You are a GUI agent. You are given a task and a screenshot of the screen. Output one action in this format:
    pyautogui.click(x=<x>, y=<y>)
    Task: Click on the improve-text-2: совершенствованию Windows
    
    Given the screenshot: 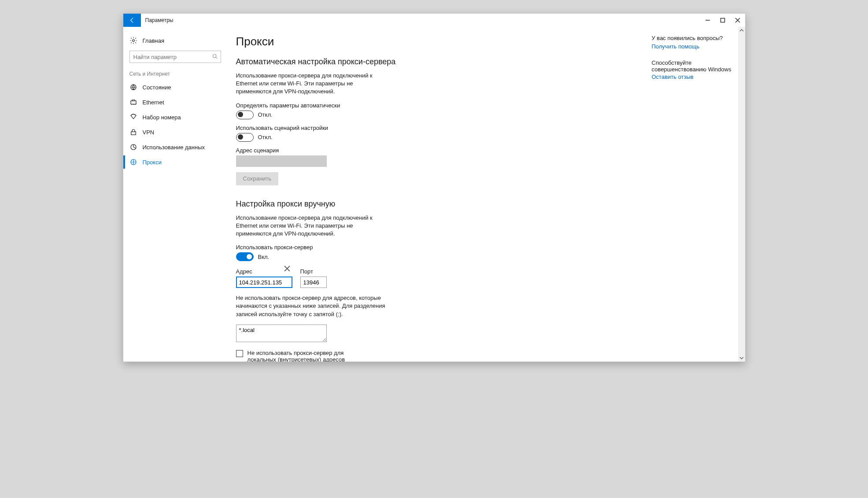 What is the action you would take?
    pyautogui.click(x=694, y=70)
    